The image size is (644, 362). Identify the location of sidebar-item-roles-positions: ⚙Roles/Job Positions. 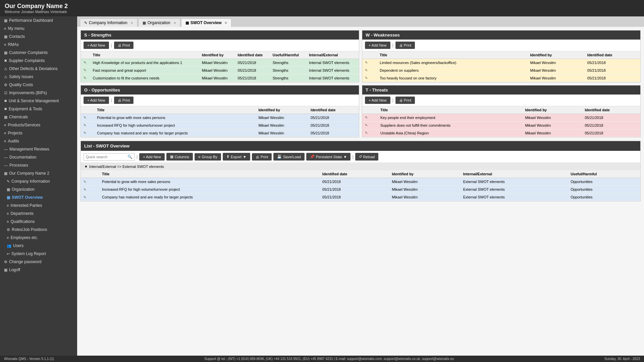
(39, 230).